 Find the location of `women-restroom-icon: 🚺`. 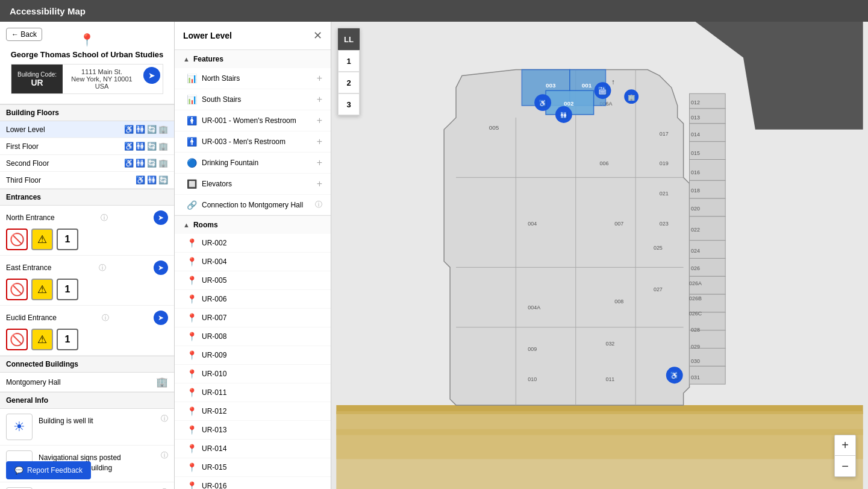

women-restroom-icon: 🚺 is located at coordinates (192, 121).